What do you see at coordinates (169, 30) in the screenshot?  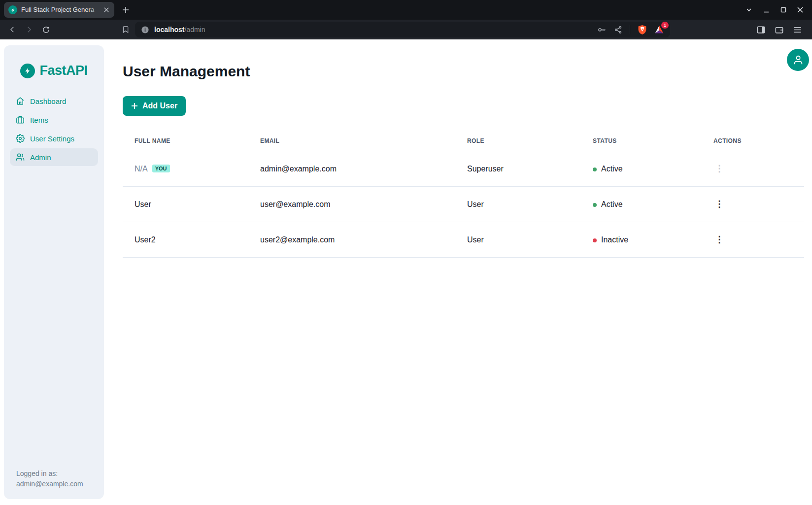 I see `url-host: localhost` at bounding box center [169, 30].